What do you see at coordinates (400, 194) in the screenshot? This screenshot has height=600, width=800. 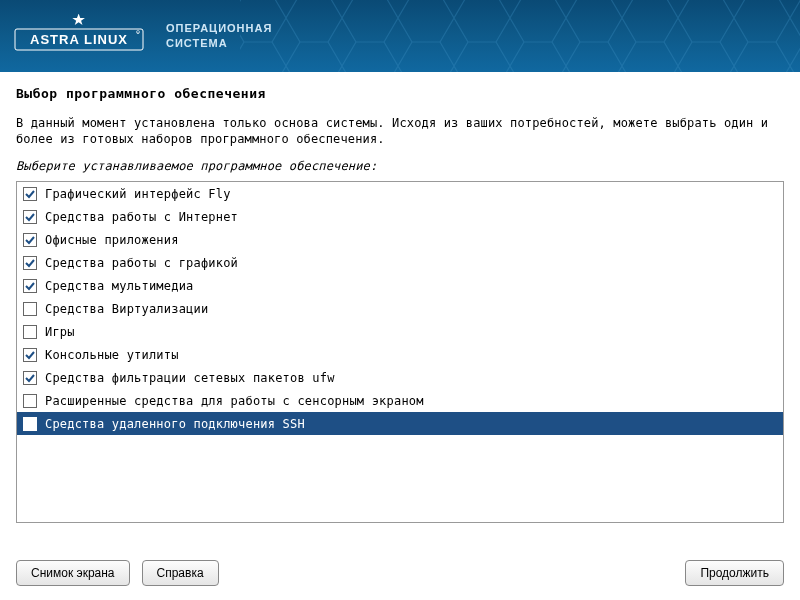 I see `software-item: Графический интерфейс Fly` at bounding box center [400, 194].